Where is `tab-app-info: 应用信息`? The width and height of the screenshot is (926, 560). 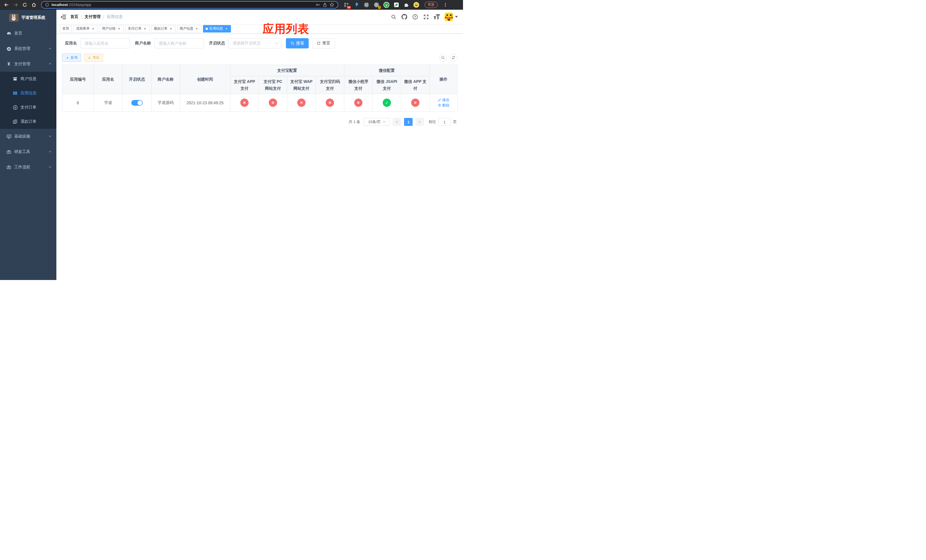
tab-app-info: 应用信息 is located at coordinates (217, 29).